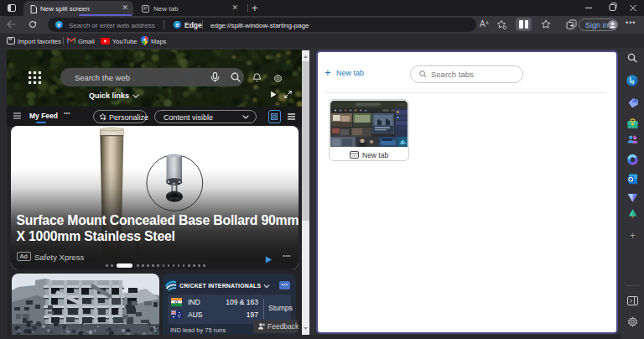 Image resolution: width=644 pixels, height=339 pixels. I want to click on svg-text: 5, so click(402, 143).